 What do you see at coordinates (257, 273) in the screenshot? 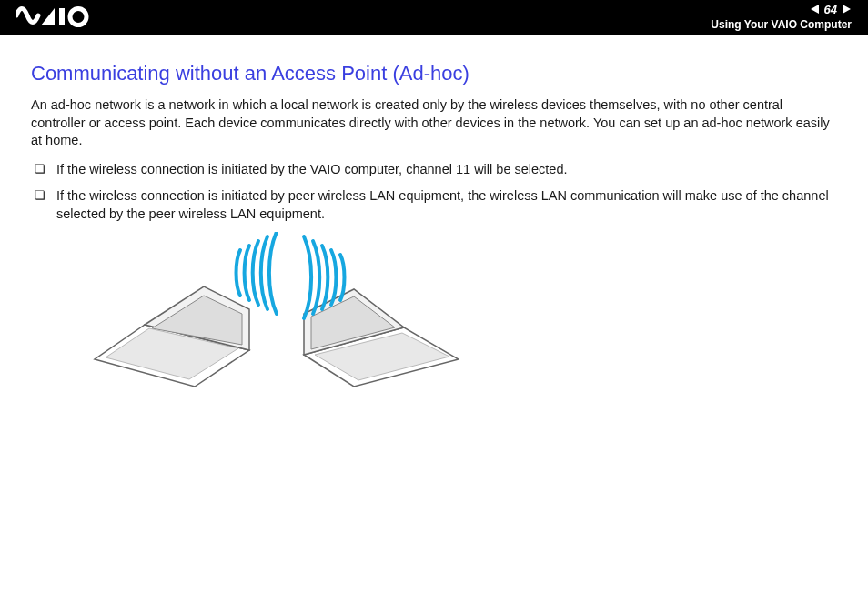
I see `wireless-signal-left-icon` at bounding box center [257, 273].